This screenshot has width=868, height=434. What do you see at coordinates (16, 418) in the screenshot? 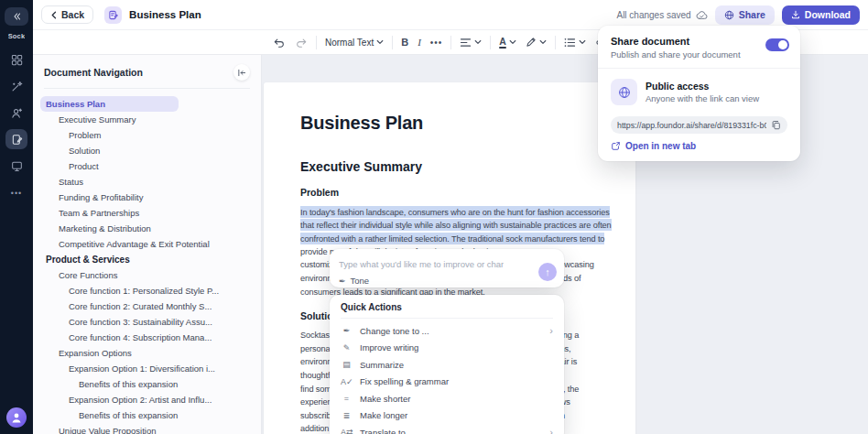
I see `user-avatar` at bounding box center [16, 418].